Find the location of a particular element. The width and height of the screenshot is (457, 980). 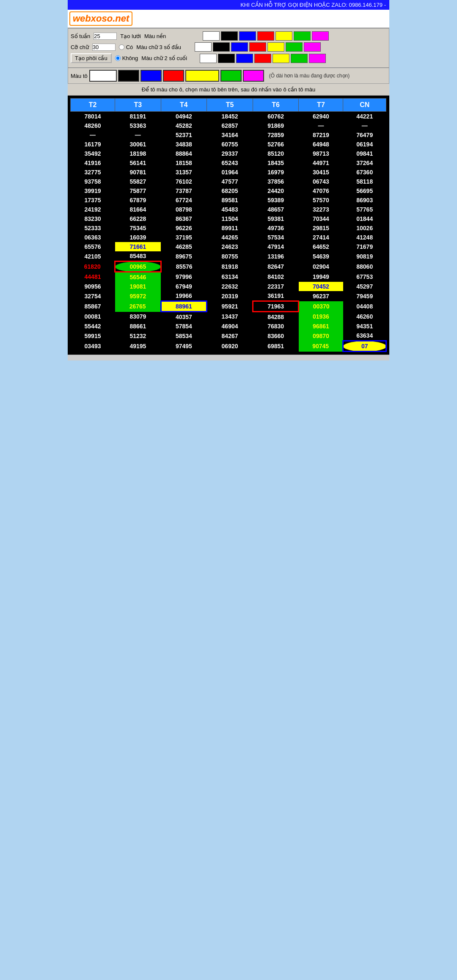

table-row: ——5237134164728598721976479 is located at coordinates (228, 135).